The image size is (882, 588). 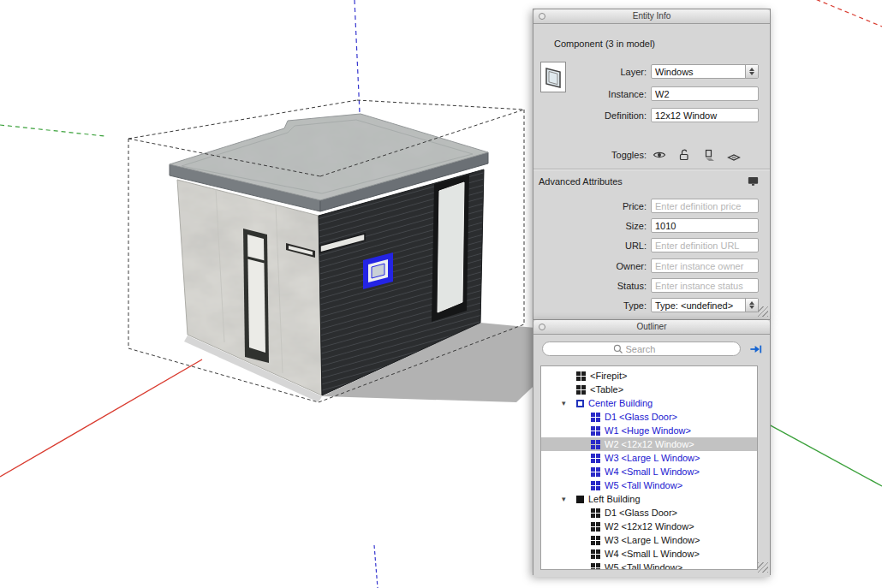 I want to click on outliner-list: <Firepit><Table>▾Center BuildingD1 <Glas…, so click(x=649, y=467).